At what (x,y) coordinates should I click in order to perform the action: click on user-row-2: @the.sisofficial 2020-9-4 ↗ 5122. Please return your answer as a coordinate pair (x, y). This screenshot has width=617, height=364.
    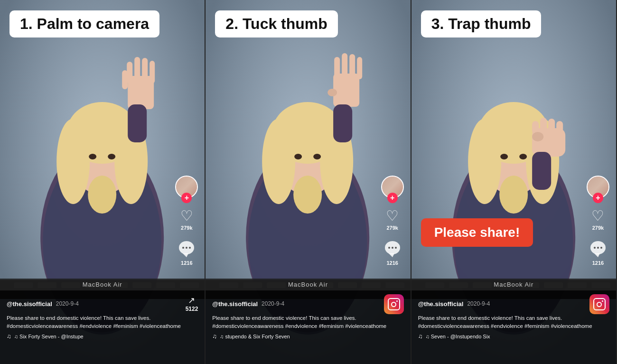
    Looking at the image, I should click on (308, 304).